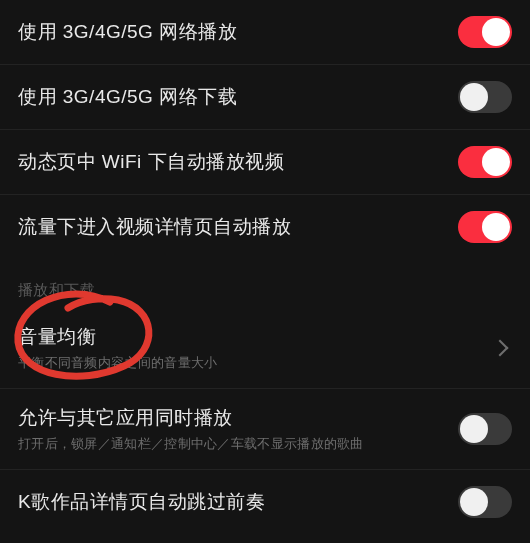  What do you see at coordinates (191, 444) in the screenshot?
I see `row-subtitle: 打开后，锁屏／通知栏／控制中心／车载不显示播放的歌曲` at bounding box center [191, 444].